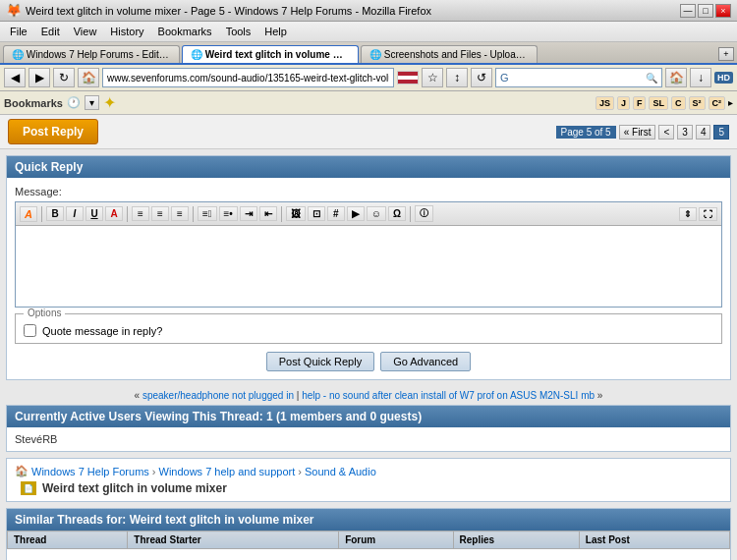 Image resolution: width=737 pixels, height=560 pixels. Describe the element at coordinates (85, 31) in the screenshot. I see `menu-view: View` at that location.